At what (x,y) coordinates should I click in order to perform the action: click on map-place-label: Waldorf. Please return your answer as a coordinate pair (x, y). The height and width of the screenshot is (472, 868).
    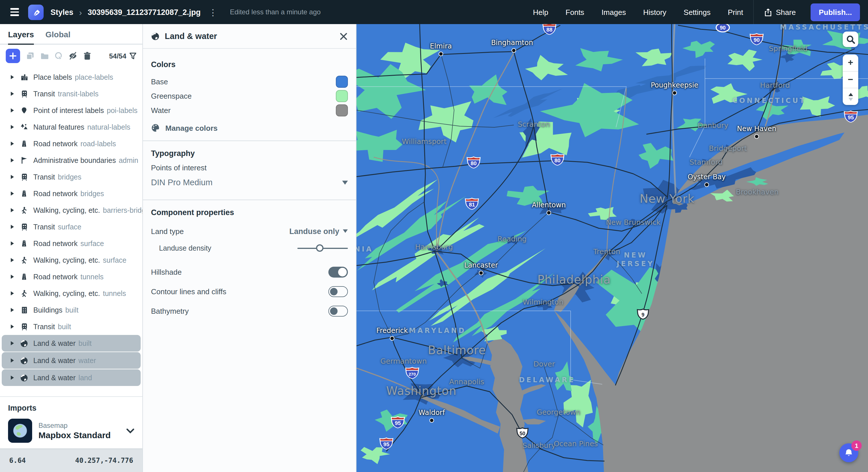
    Looking at the image, I should click on (432, 413).